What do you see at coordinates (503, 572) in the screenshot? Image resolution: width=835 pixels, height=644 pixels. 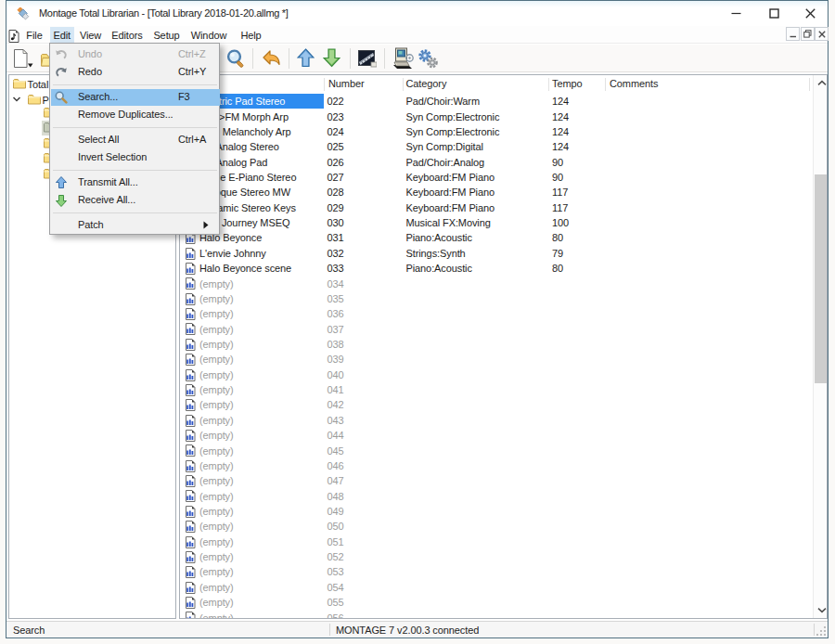 I see `list-row-053: (empty)053` at bounding box center [503, 572].